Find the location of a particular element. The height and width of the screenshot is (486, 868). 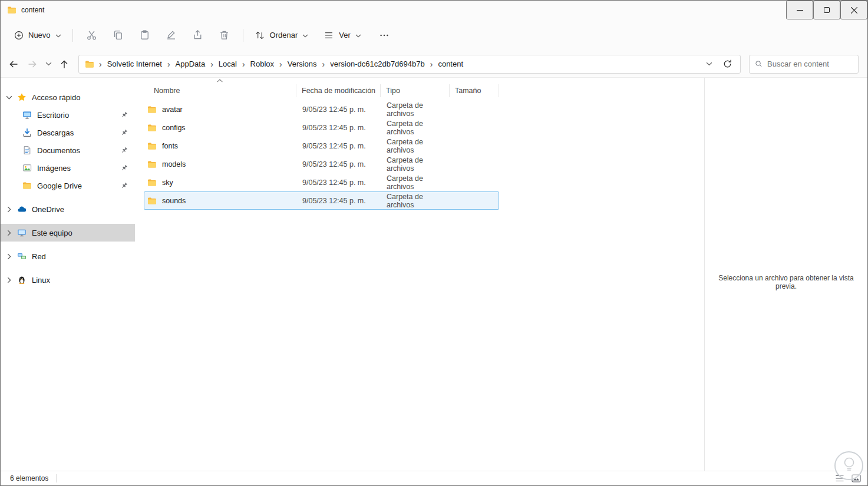

file-type: Carpeta de archivos is located at coordinates (416, 128).